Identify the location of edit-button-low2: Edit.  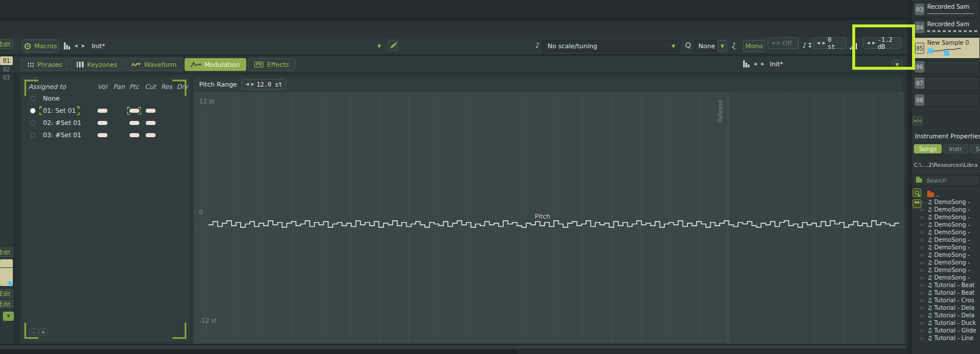
(7, 304).